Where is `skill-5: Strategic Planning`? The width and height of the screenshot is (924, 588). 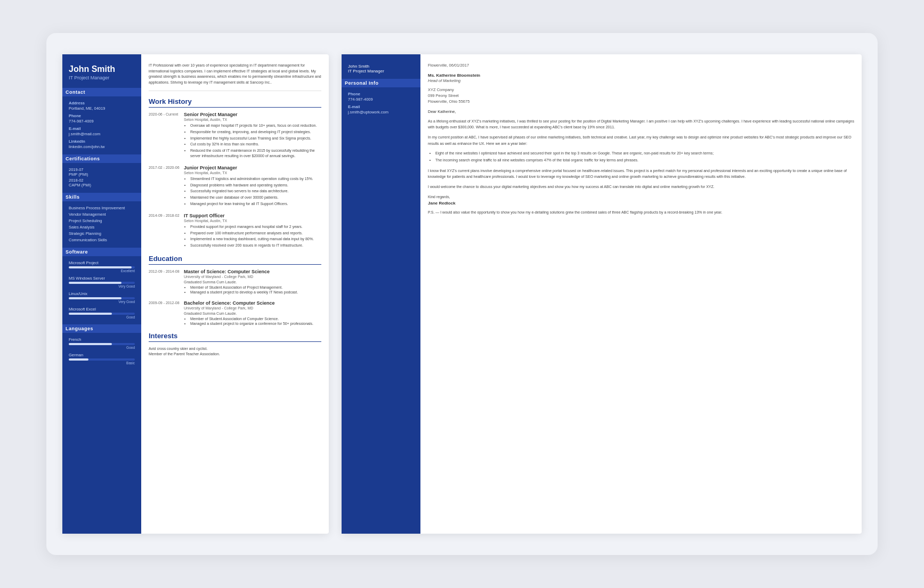
skill-5: Strategic Planning is located at coordinates (102, 233).